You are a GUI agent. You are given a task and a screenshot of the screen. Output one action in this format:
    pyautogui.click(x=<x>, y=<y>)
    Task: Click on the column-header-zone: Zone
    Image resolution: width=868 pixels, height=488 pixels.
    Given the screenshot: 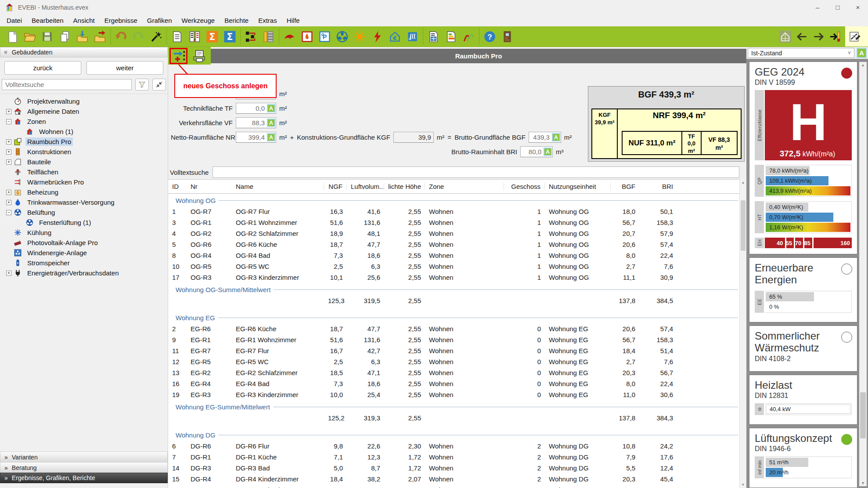 What is the action you would take?
    pyautogui.click(x=465, y=186)
    